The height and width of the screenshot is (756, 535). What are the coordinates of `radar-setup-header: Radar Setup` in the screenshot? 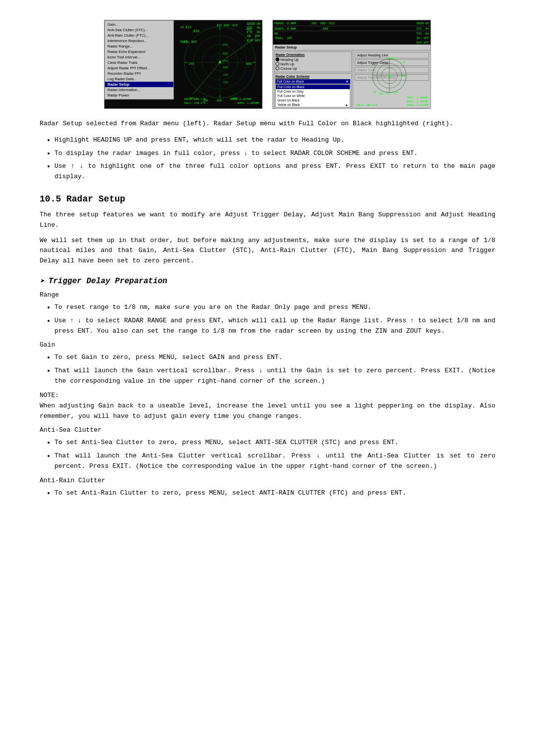 It's located at (352, 48).